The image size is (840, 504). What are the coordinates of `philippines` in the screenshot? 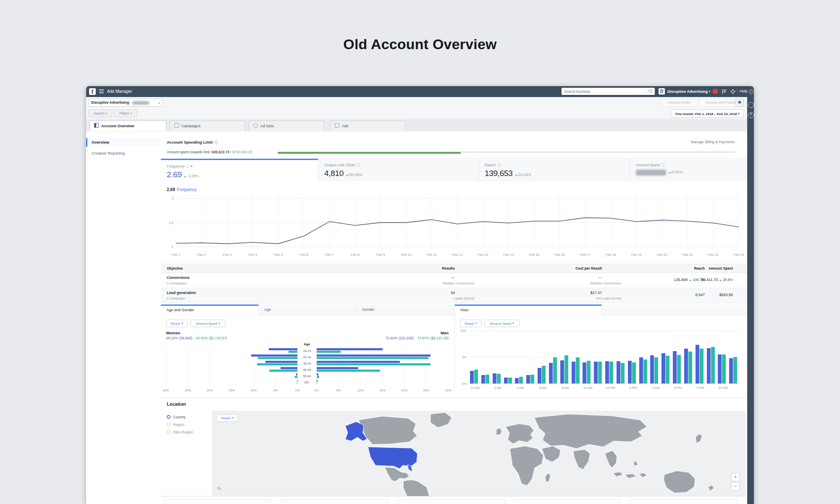 It's located at (636, 464).